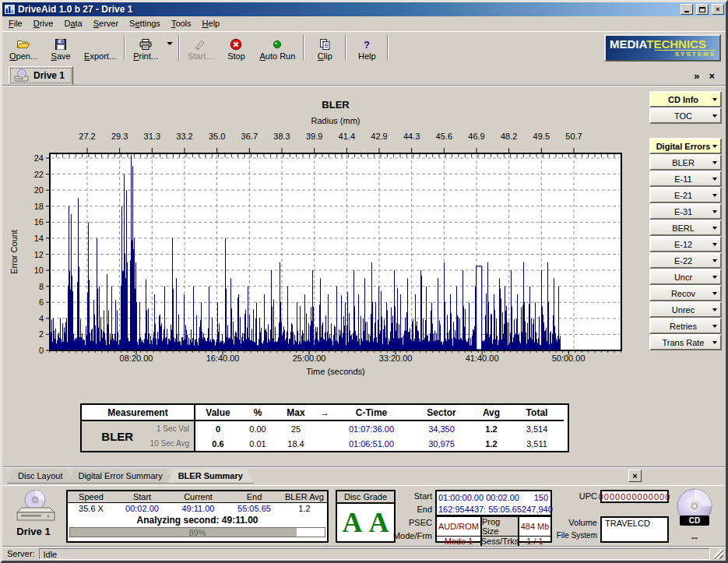 The width and height of the screenshot is (728, 563). Describe the element at coordinates (576, 497) in the screenshot. I see `upc-label: UPC` at that location.